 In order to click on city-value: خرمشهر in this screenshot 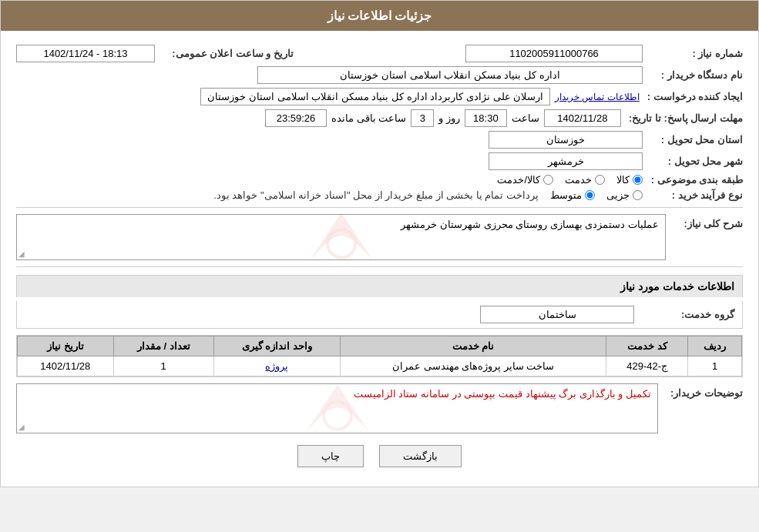, I will do `click(566, 162)`.